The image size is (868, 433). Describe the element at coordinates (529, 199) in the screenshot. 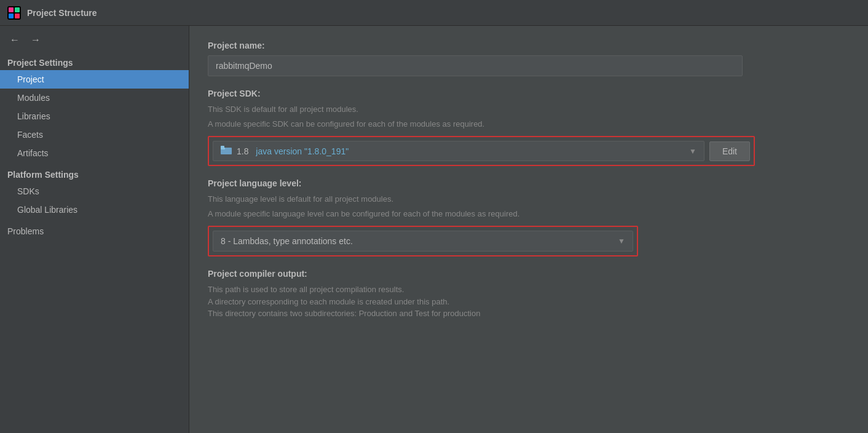

I see `lang-desc1: This language level is default for all p…` at that location.